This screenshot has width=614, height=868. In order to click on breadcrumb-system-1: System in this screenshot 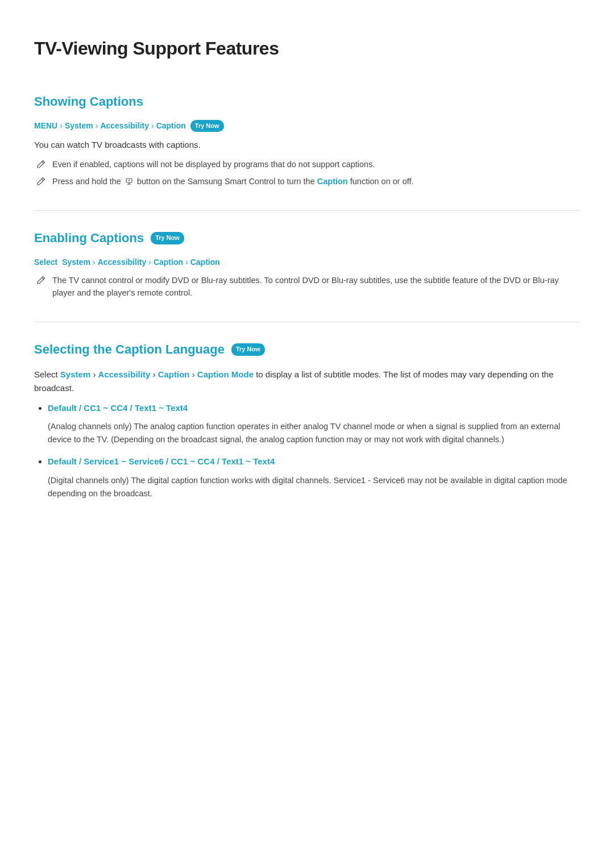, I will do `click(79, 126)`.